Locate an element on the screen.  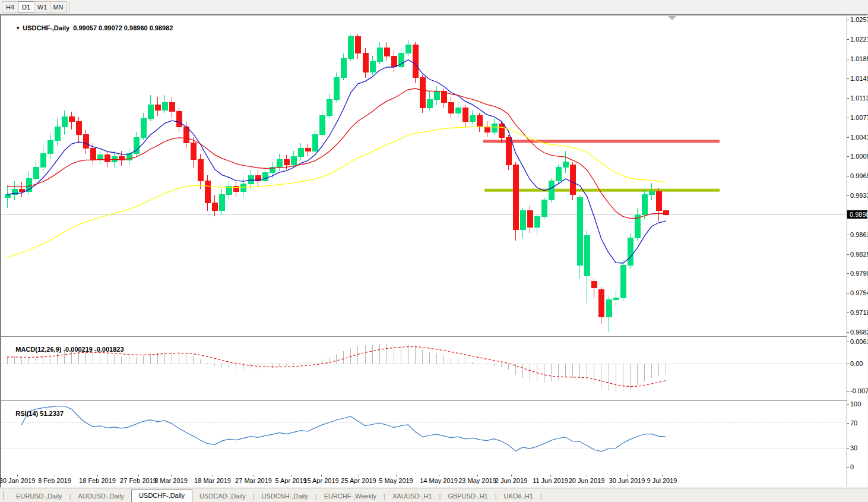
chart-tabbar: EURUSD-,Daily|AUDUSD-,DailyUSDCHF-,Daily… is located at coordinates (434, 495).